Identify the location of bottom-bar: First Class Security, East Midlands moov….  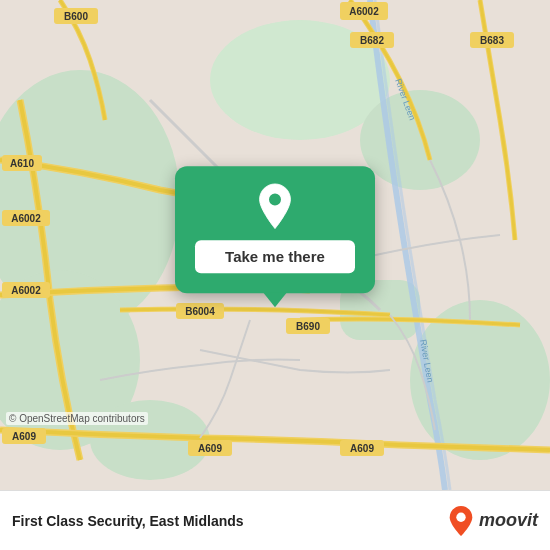
(275, 520).